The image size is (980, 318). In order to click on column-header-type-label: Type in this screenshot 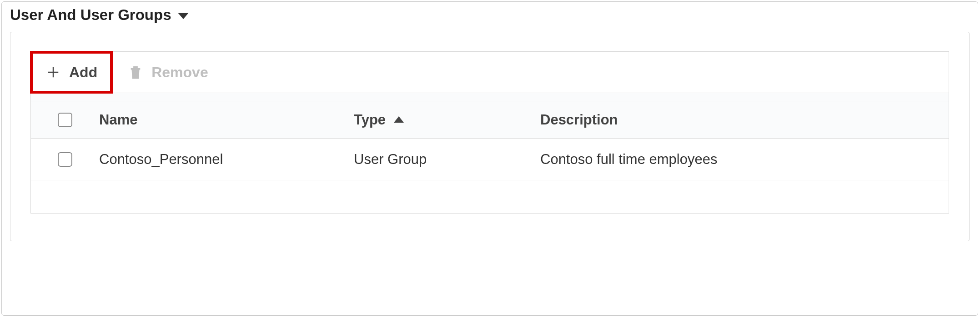, I will do `click(370, 120)`.